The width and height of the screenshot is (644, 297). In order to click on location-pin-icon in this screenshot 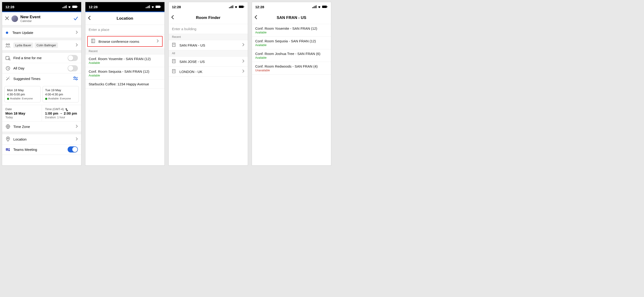, I will do `click(8, 139)`.